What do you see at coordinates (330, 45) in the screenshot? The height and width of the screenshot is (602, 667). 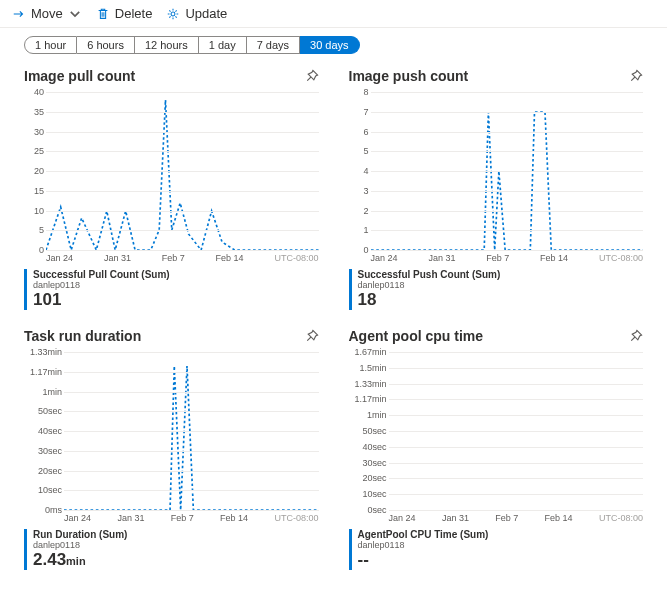 I see `time-range-30-days: 30 days` at bounding box center [330, 45].